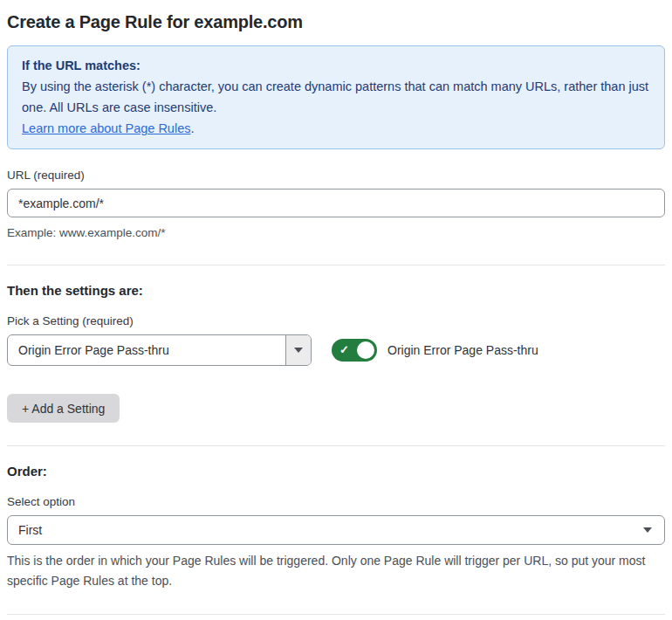 Image resolution: width=672 pixels, height=620 pixels. Describe the element at coordinates (336, 472) in the screenshot. I see `order-section-heading: Order:` at that location.